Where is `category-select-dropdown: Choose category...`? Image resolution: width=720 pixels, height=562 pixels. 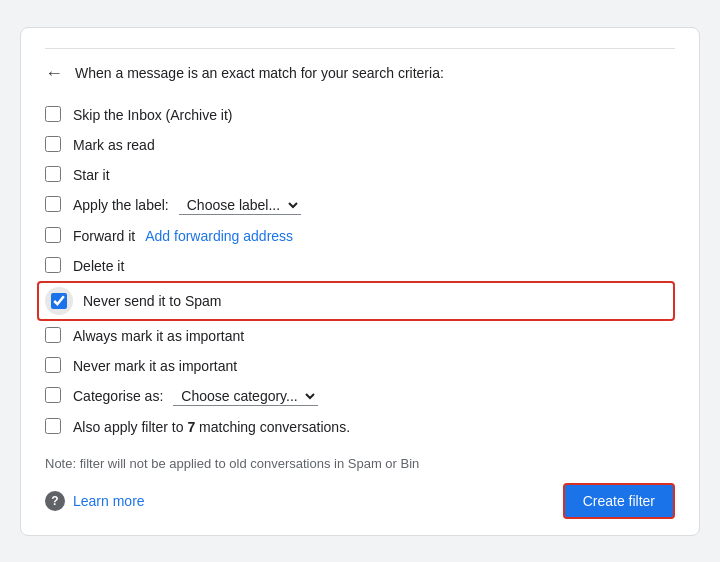
category-select-dropdown: Choose category... is located at coordinates (246, 396).